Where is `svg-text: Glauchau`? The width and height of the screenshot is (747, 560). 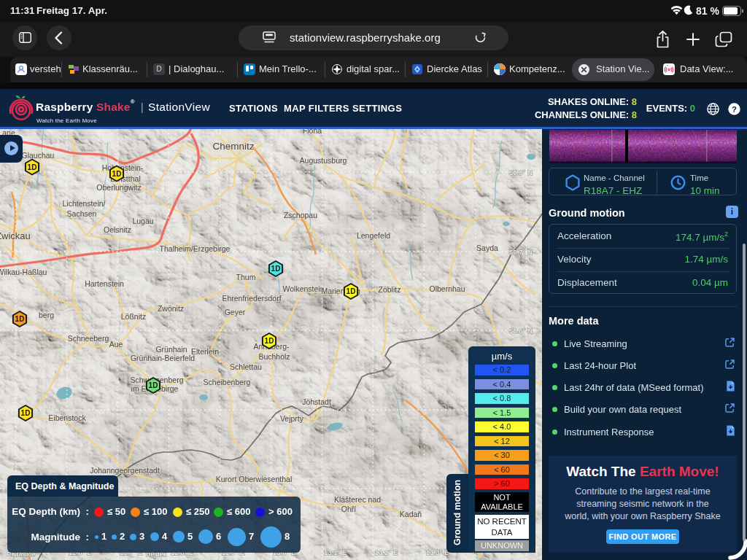
svg-text: Glauchau is located at coordinates (38, 155).